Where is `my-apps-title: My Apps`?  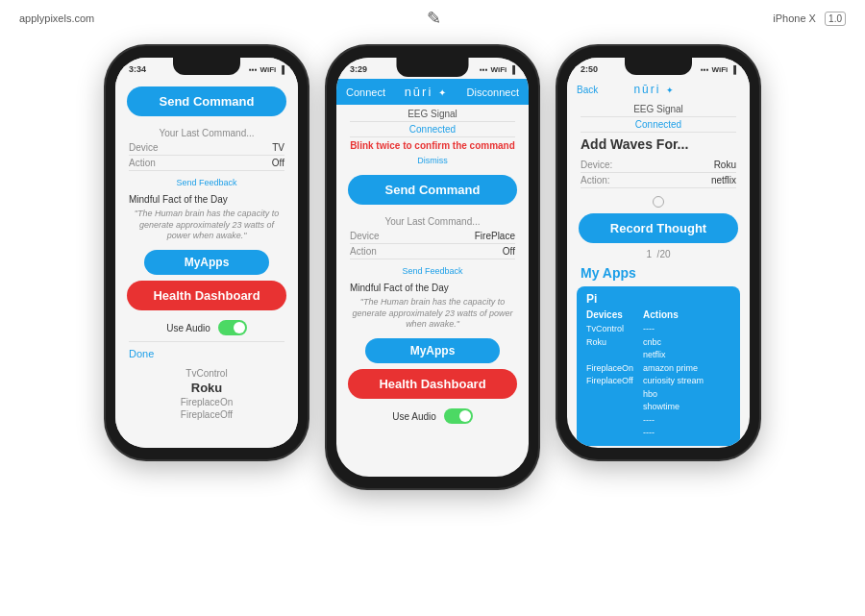
my-apps-title: My Apps is located at coordinates (658, 272).